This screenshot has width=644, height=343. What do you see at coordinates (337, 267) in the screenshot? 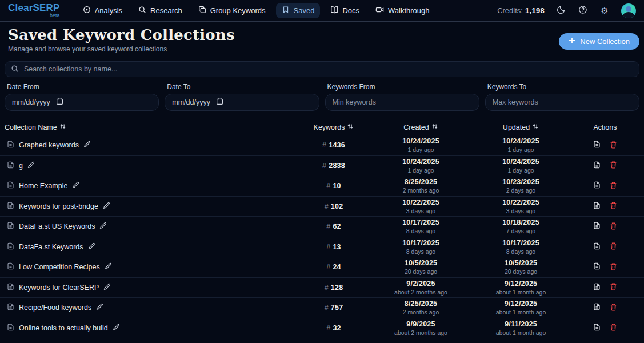
I see `keyword-count: 24` at bounding box center [337, 267].